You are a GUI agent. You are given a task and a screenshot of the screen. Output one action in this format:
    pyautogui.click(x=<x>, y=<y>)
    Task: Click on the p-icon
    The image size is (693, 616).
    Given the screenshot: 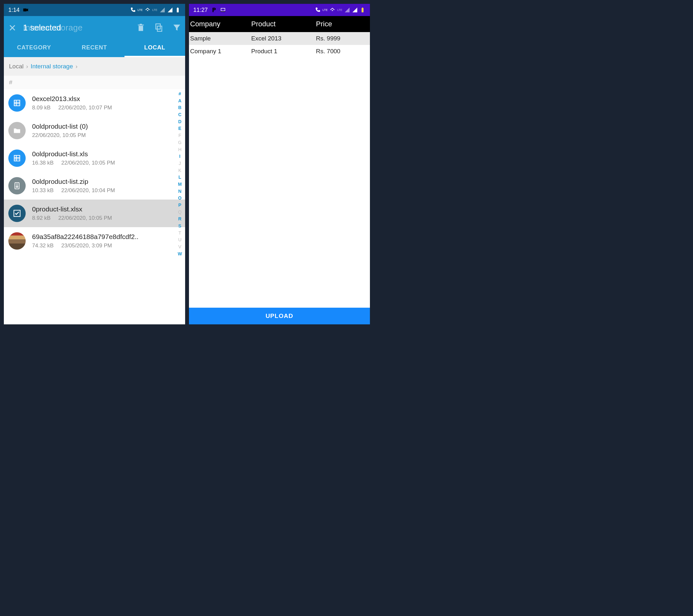 What is the action you would take?
    pyautogui.click(x=214, y=10)
    